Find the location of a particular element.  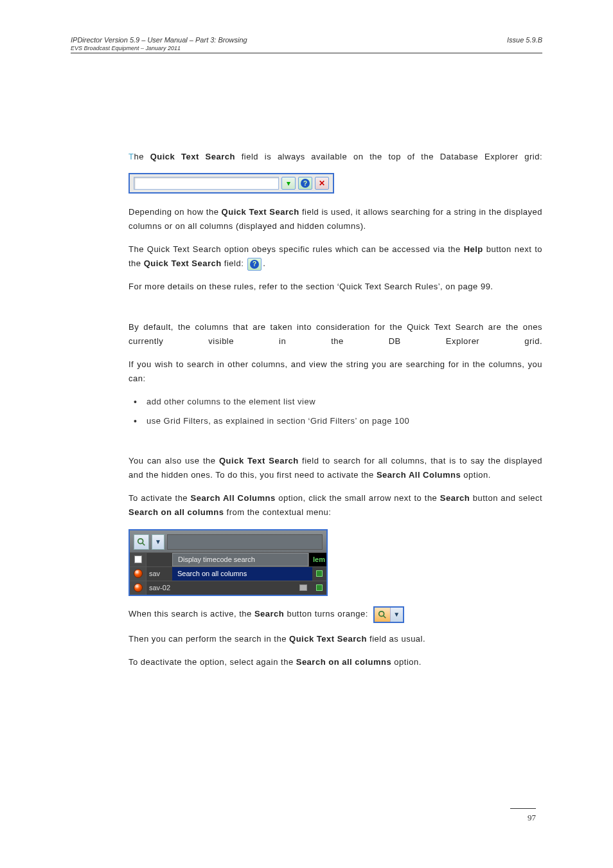

page-number: 97 is located at coordinates (532, 818).